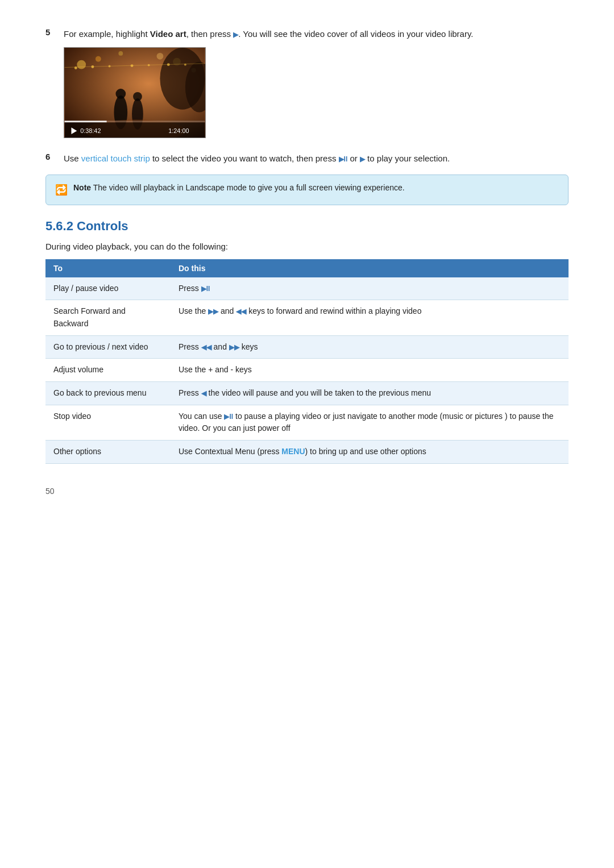 The height and width of the screenshot is (868, 614). I want to click on step-6-text: Use vertical touch strip to select the v…, so click(316, 158).